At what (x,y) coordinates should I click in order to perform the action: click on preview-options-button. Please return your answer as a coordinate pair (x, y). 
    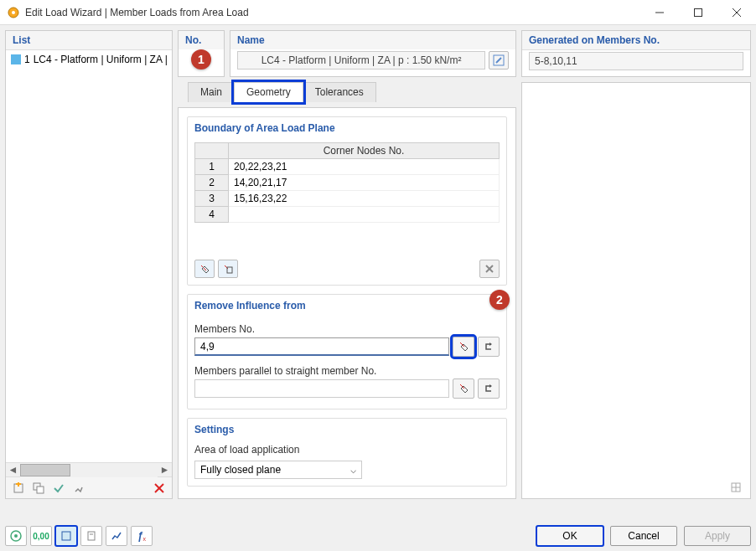
    Looking at the image, I should click on (736, 487).